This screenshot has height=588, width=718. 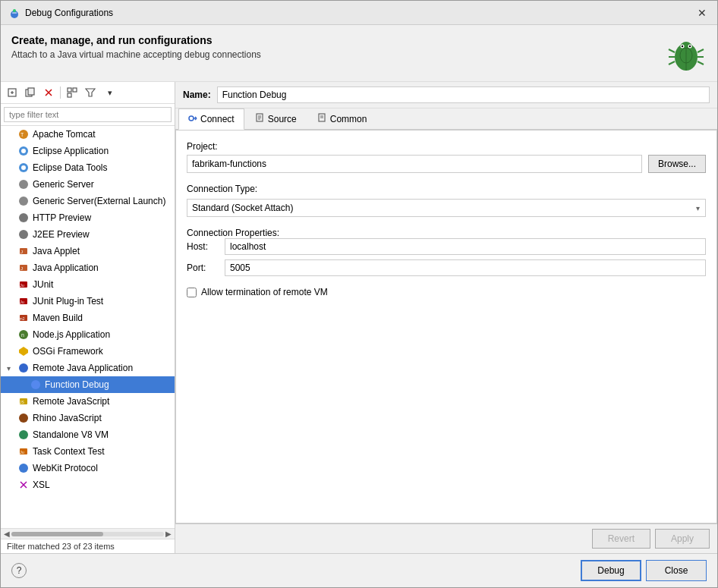 I want to click on filter-input, so click(x=88, y=115).